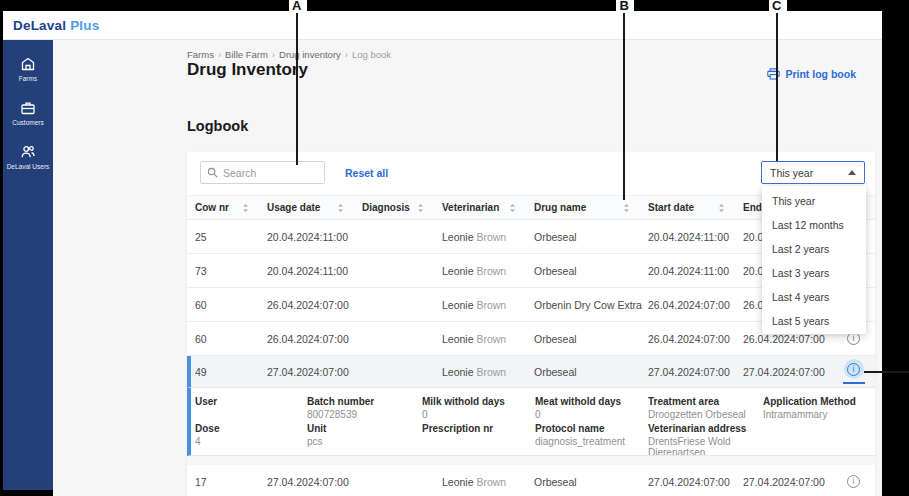  I want to click on info-icon-active-bg: i, so click(854, 369).